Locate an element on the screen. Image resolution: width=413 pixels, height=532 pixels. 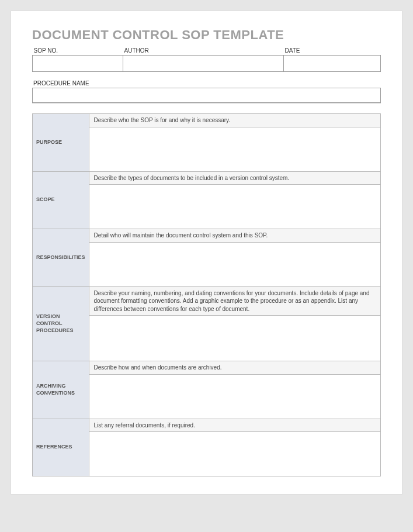
procedure-name-label: PROCEDURE NAME is located at coordinates (207, 83).